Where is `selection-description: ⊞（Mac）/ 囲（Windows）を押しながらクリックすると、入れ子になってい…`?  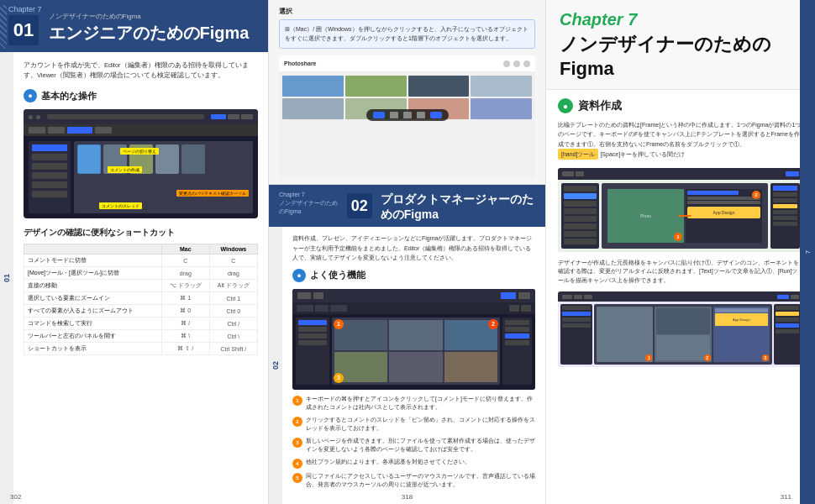 selection-description: ⊞（Mac）/ 囲（Windows）を押しながらクリックすると、入れ子になってい… is located at coordinates (407, 34).